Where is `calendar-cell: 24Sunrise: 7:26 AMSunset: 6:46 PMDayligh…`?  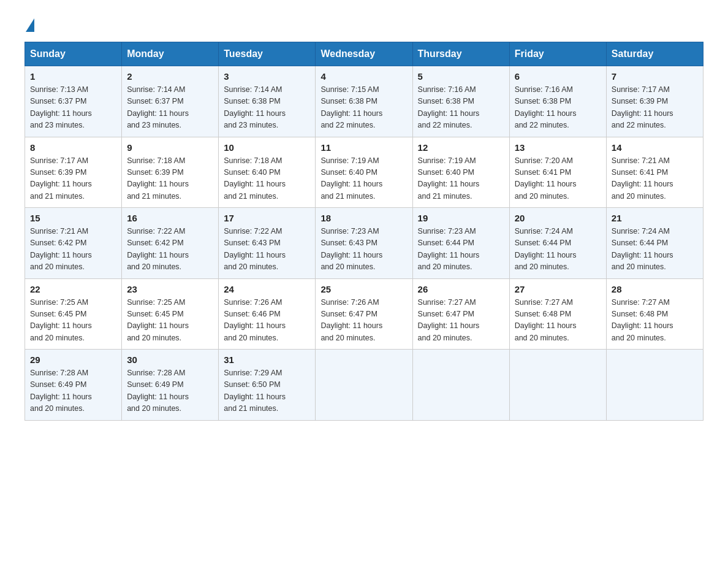 calendar-cell: 24Sunrise: 7:26 AMSunset: 6:46 PMDayligh… is located at coordinates (267, 314).